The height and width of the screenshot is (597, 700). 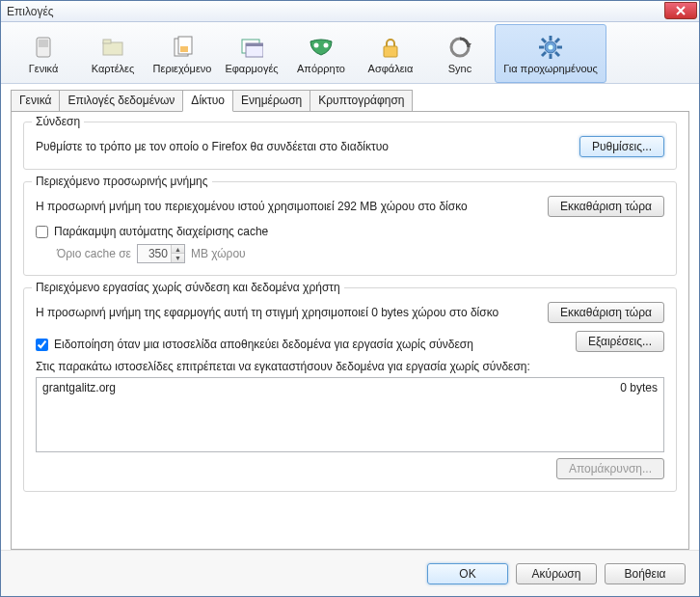 What do you see at coordinates (44, 68) in the screenshot?
I see `category-label: Γενικά` at bounding box center [44, 68].